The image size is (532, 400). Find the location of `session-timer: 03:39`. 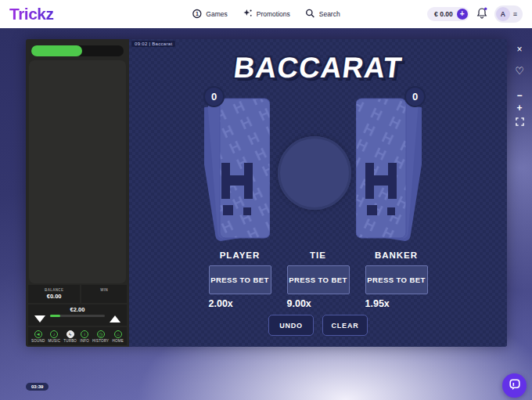

session-timer: 03:39 is located at coordinates (38, 387).